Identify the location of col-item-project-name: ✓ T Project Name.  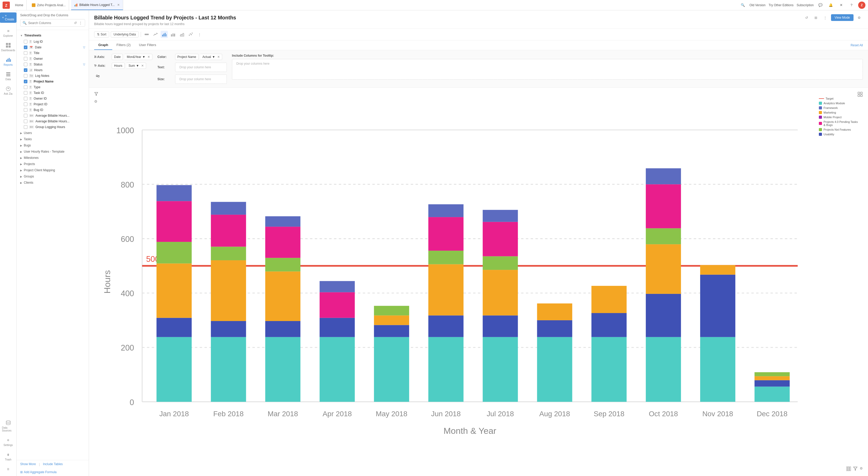
(53, 82).